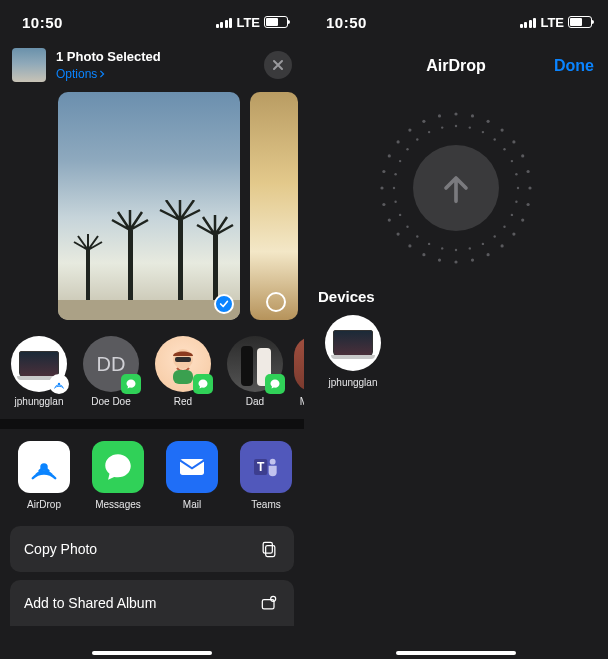  What do you see at coordinates (255, 372) in the screenshot?
I see `contact-dad: Dad` at bounding box center [255, 372].